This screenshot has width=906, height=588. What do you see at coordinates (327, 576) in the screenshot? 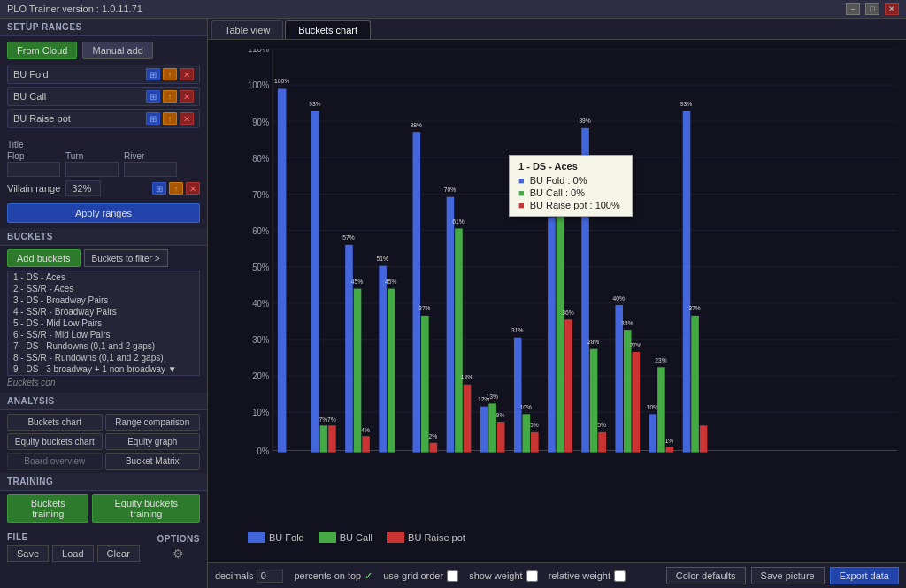
I see `percents-label: percents on top` at bounding box center [327, 576].